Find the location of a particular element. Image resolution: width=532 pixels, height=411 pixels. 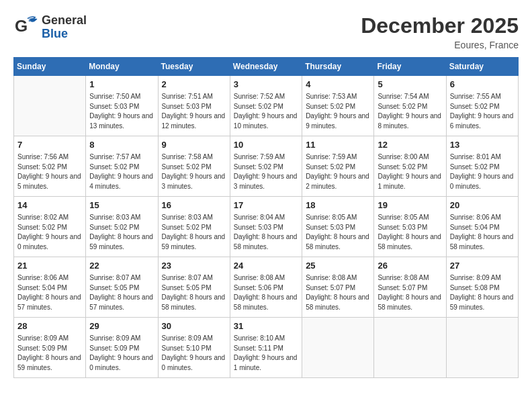

calendar-day: 22Sunrise: 8:07 AM Sunset: 5:05 PM Dayli… is located at coordinates (122, 287).